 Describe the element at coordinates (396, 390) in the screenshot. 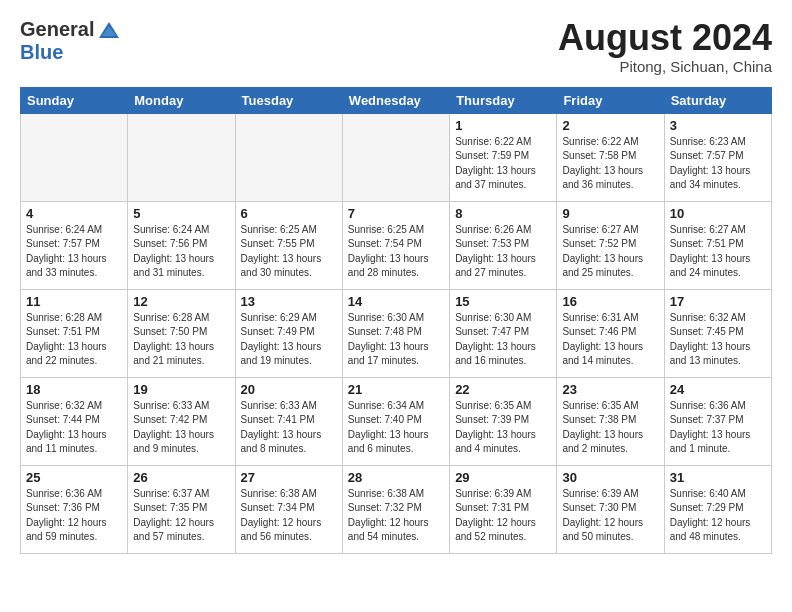

I see `day-number: 21` at that location.